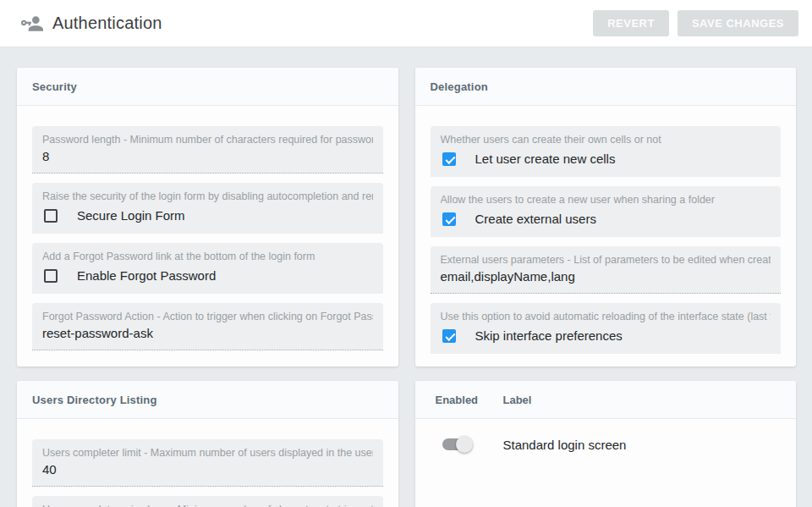  What do you see at coordinates (208, 400) in the screenshot?
I see `users-directory-panel-header: Users Directory Listing` at bounding box center [208, 400].